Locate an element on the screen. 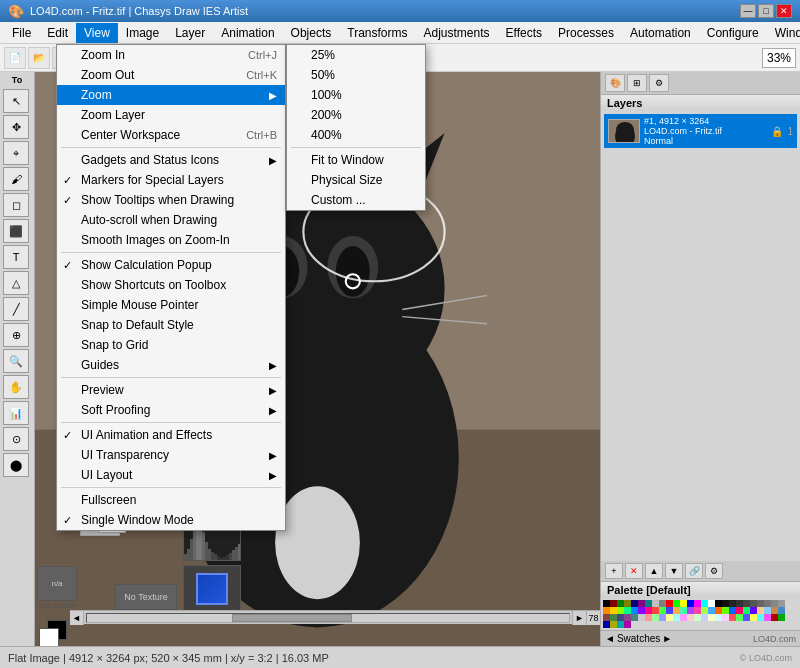 The image size is (800, 668). menu-view: View is located at coordinates (97, 33).